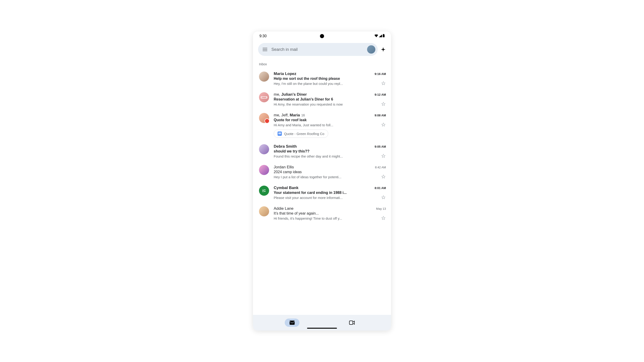  Describe the element at coordinates (318, 50) in the screenshot. I see `search-bar: Search in mail` at that location.